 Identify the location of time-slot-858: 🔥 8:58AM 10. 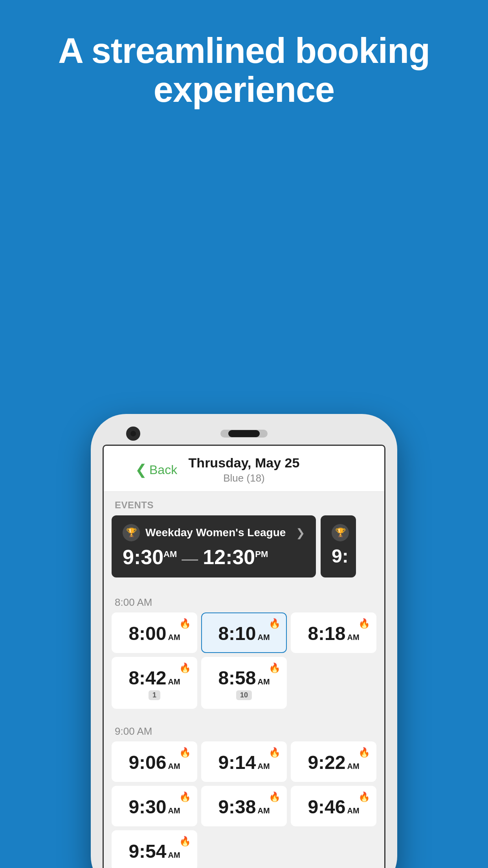
(244, 683).